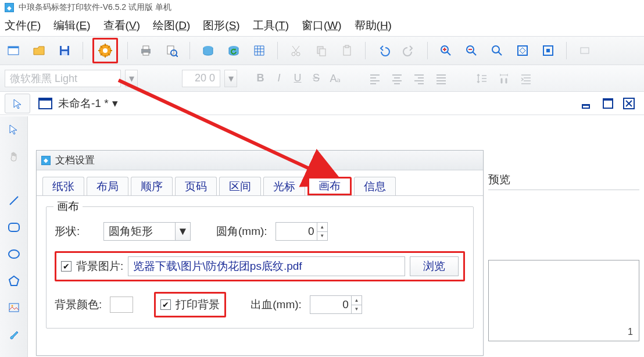  I want to click on radius-input: 0 ▲▼, so click(302, 231).